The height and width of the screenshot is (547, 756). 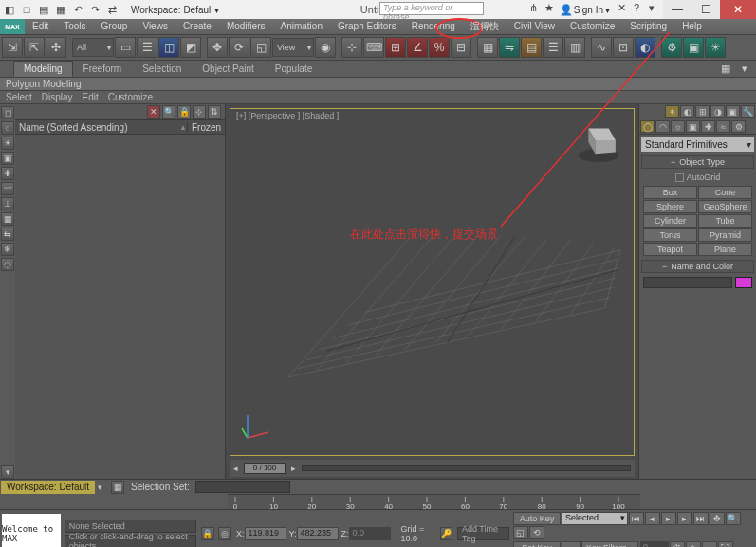 What do you see at coordinates (537, 544) in the screenshot?
I see `set-key-button: Set Key` at bounding box center [537, 544].